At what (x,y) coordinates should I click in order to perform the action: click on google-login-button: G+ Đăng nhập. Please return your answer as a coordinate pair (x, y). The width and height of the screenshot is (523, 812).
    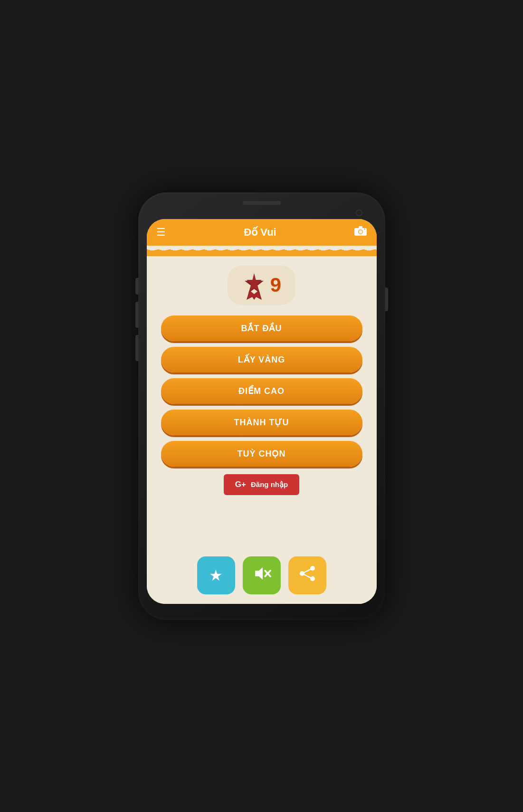
    Looking at the image, I should click on (261, 485).